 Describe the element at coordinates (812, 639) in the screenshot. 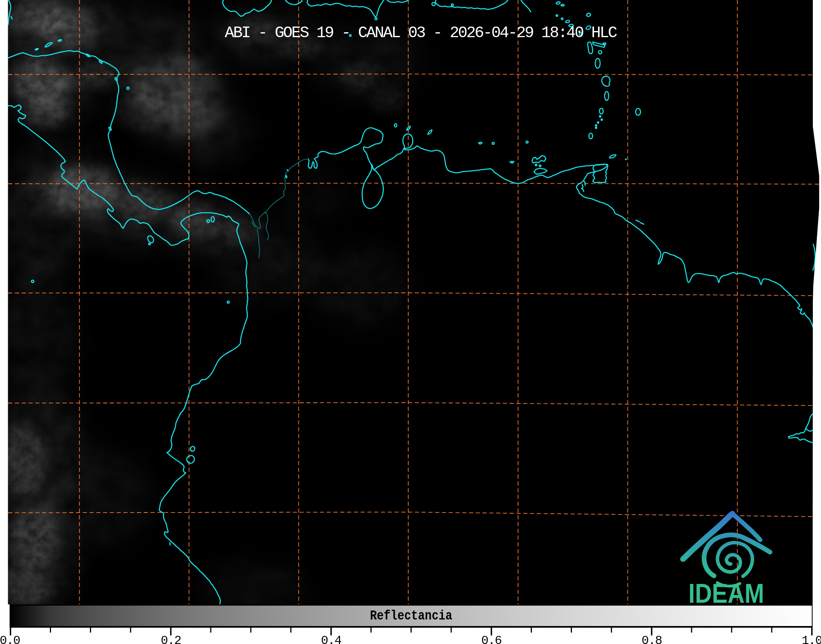

I see `svg-text: 1.0` at that location.